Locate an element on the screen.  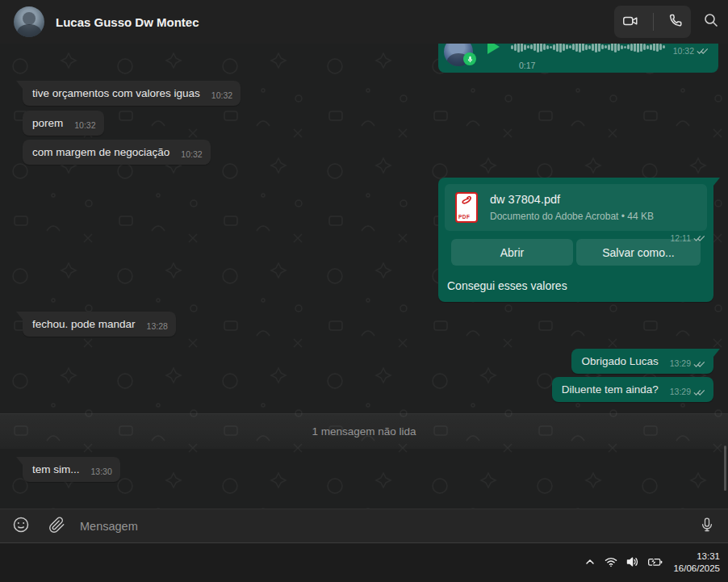
contact-name: Lucas Gusso Dw Montec is located at coordinates (128, 23).